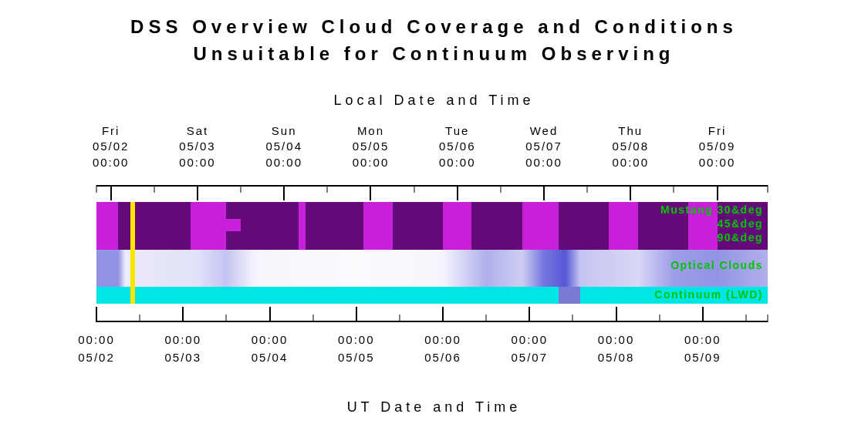 Image resolution: width=868 pixels, height=434 pixels. What do you see at coordinates (703, 348) in the screenshot?
I see `ut-tick: 00:0005/09` at bounding box center [703, 348].